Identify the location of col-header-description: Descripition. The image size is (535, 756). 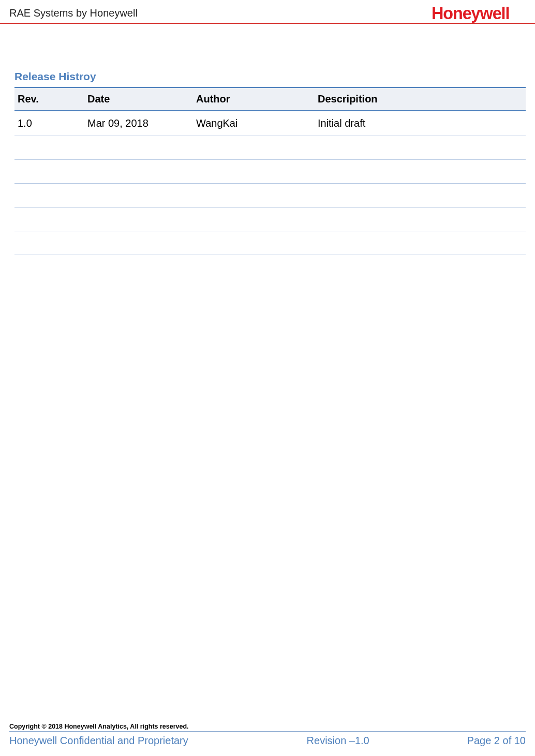
(420, 99).